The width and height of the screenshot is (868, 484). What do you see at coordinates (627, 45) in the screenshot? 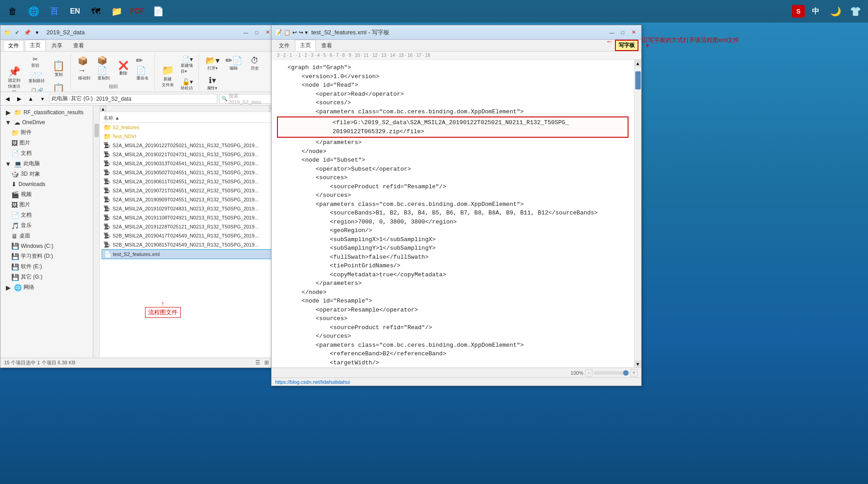
I see `wordpad-highlight-button: 写字板` at bounding box center [627, 45].